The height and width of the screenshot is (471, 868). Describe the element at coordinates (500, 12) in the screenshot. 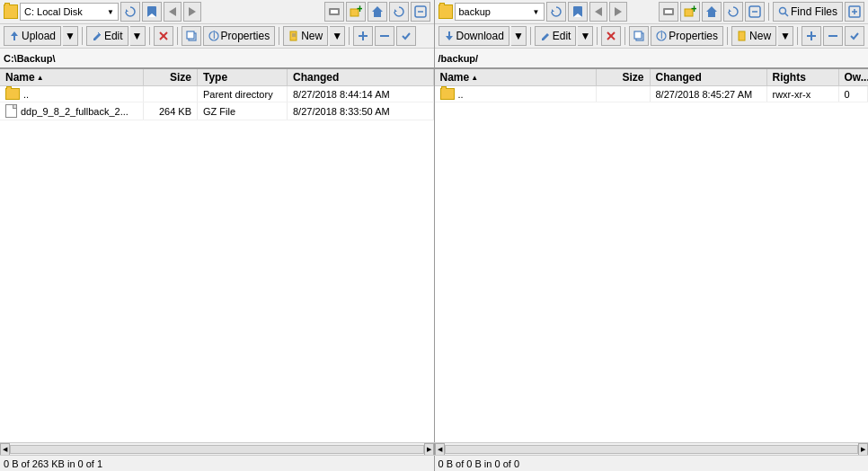

I see `right-location-dropdown: backup ▼` at that location.